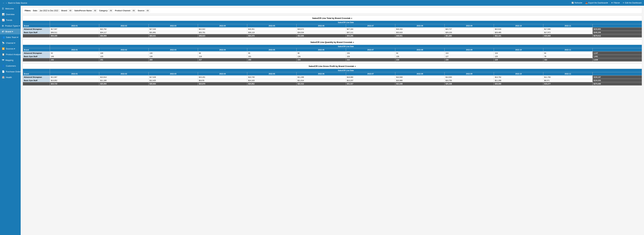  What do you see at coordinates (10, 14) in the screenshot?
I see `sidebar-item-label: Overview` at bounding box center [10, 14].